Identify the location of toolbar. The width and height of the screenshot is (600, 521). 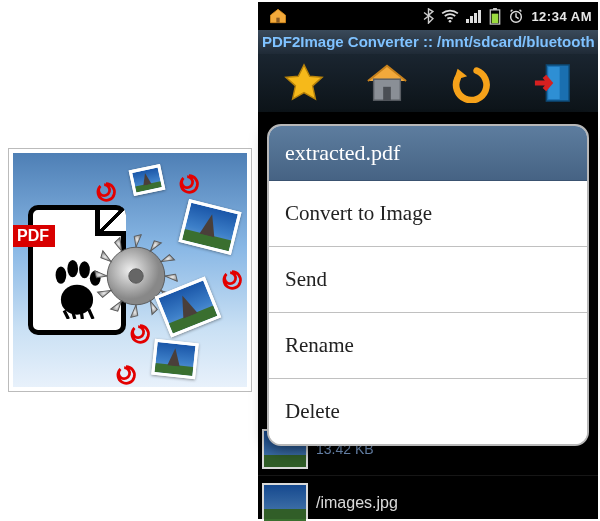
(428, 83).